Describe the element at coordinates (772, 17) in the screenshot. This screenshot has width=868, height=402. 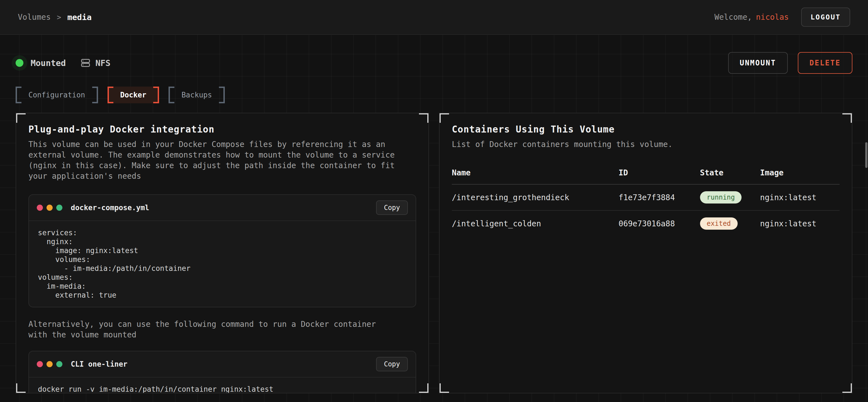
I see `username-text: nicolas` at that location.